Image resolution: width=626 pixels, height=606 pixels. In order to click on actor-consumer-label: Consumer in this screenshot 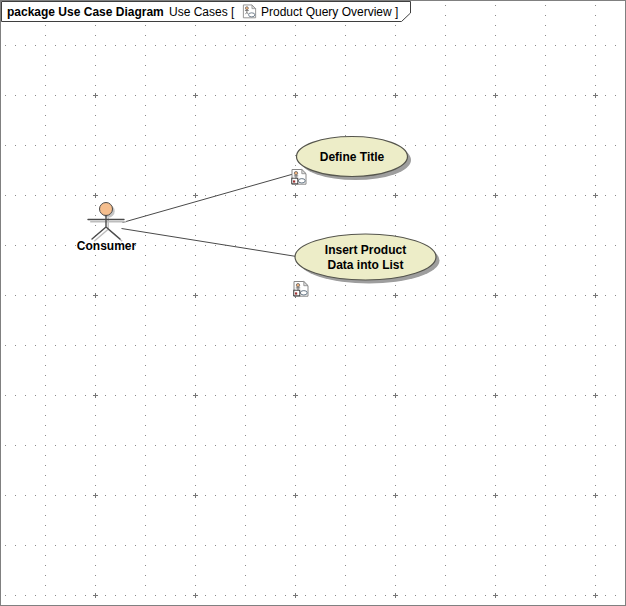, I will do `click(107, 246)`.